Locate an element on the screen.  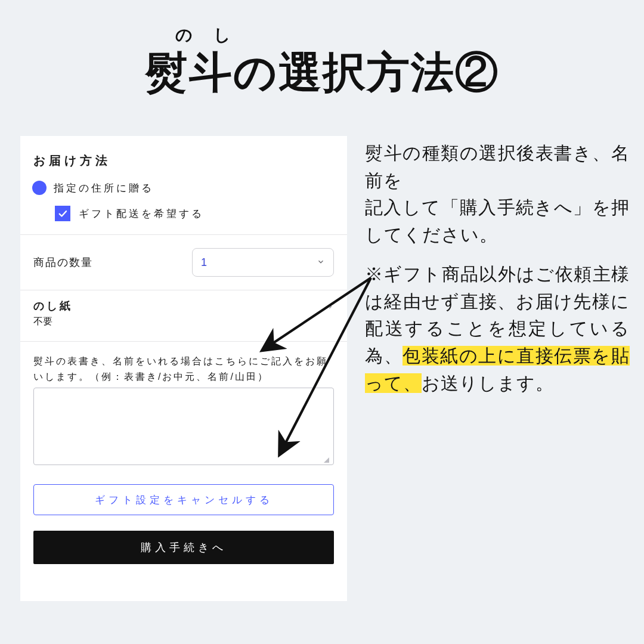
noshi-paper-row: のし紙 不要 is located at coordinates (184, 315).